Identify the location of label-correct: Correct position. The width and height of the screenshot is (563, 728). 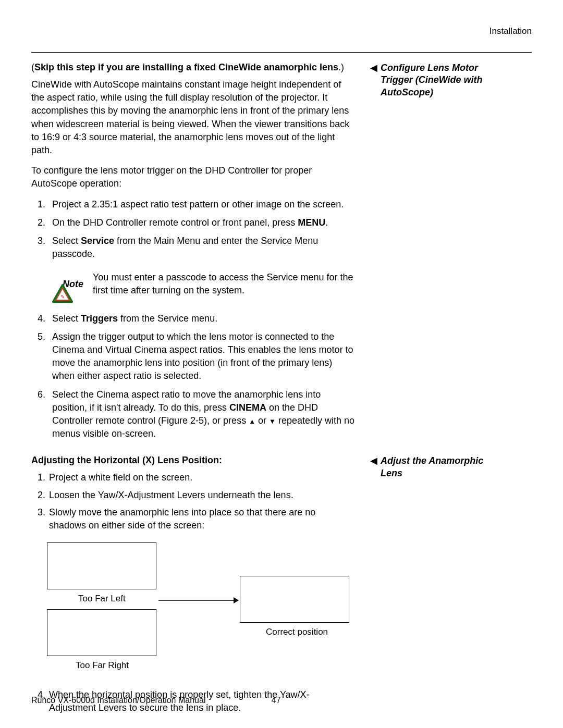
(297, 632).